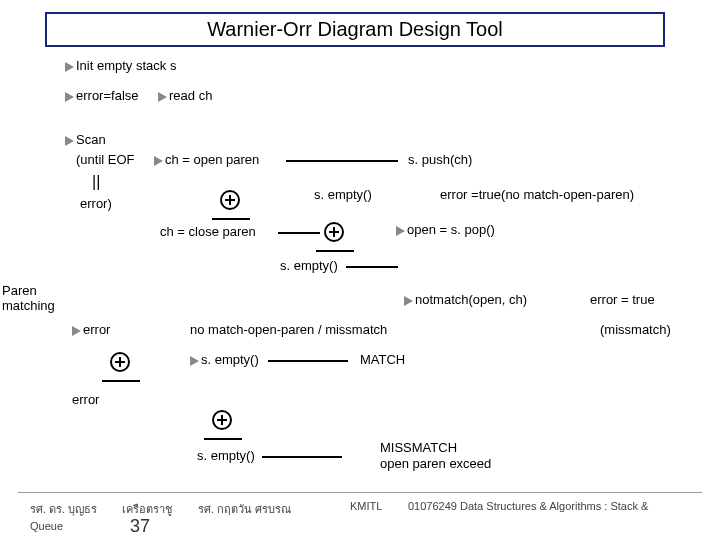 The image size is (720, 540). I want to click on footer-queue: Queue, so click(46, 526).